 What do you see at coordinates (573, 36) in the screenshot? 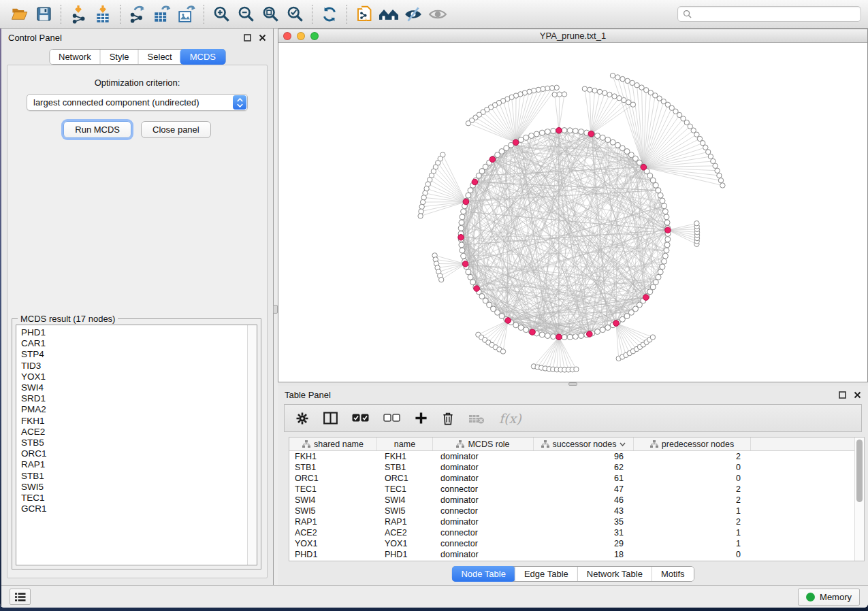
I see `network-window-titlebar: YPA_prune.txt_1` at bounding box center [573, 36].